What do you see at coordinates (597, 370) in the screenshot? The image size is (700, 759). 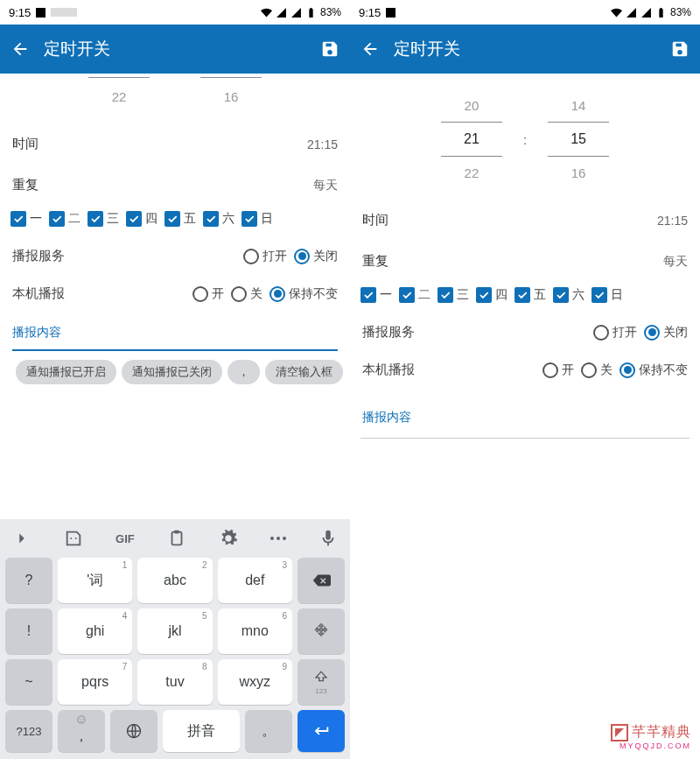 I see `radio-local-off-r: 关` at bounding box center [597, 370].